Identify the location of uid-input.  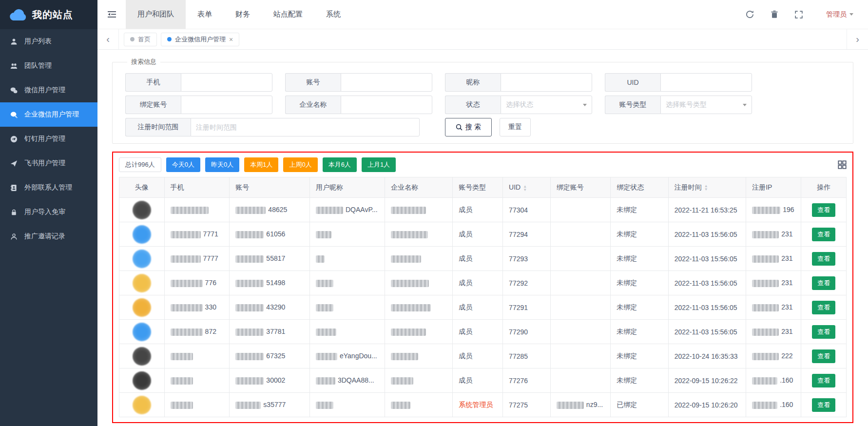
(706, 82).